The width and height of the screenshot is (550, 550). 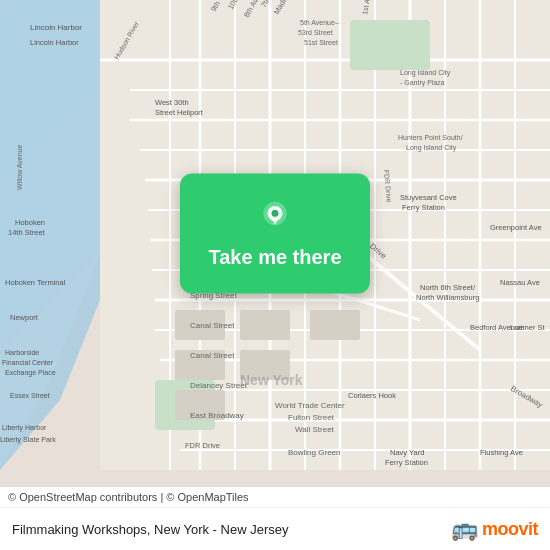 I want to click on svg-text: Stuyvesant Cove, so click(x=428, y=198).